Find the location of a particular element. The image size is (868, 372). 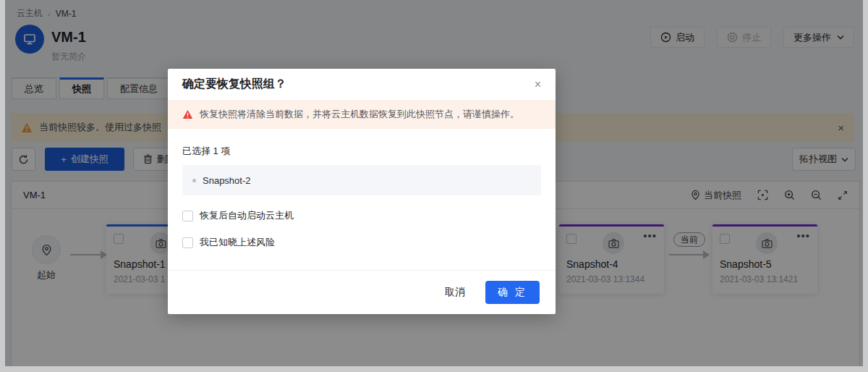

auto-start-checkbox is located at coordinates (188, 216).